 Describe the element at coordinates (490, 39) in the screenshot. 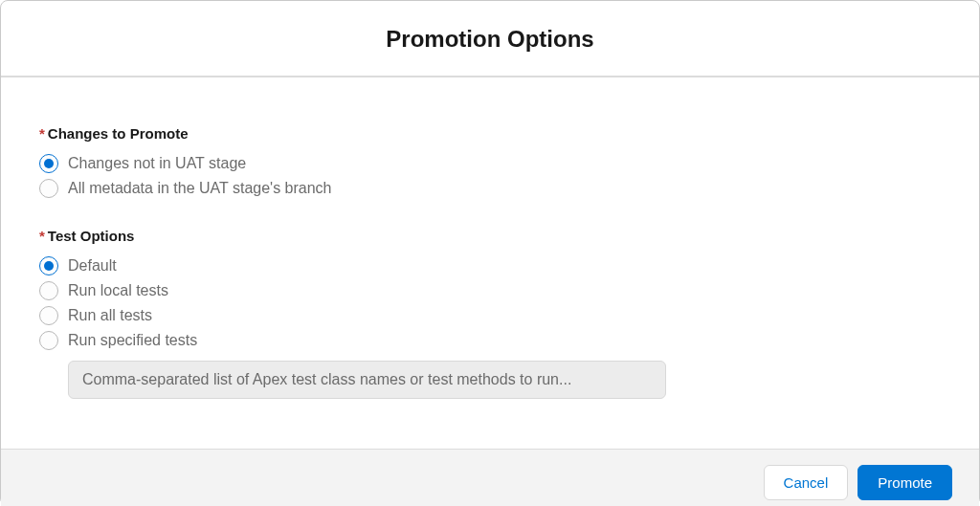

I see `modal-title: Promotion Options` at that location.